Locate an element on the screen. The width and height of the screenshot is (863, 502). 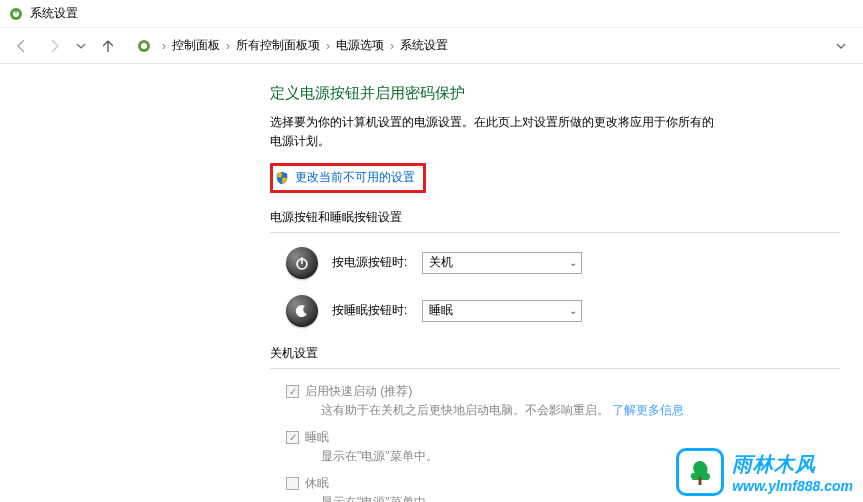
breadcrumb-item: 电源选项 is located at coordinates (360, 46).